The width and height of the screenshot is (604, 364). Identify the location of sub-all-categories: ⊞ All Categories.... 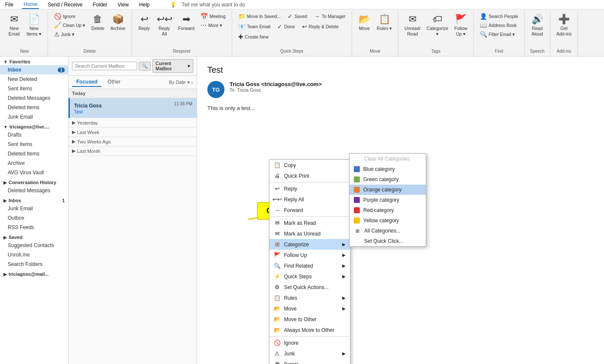
(388, 231).